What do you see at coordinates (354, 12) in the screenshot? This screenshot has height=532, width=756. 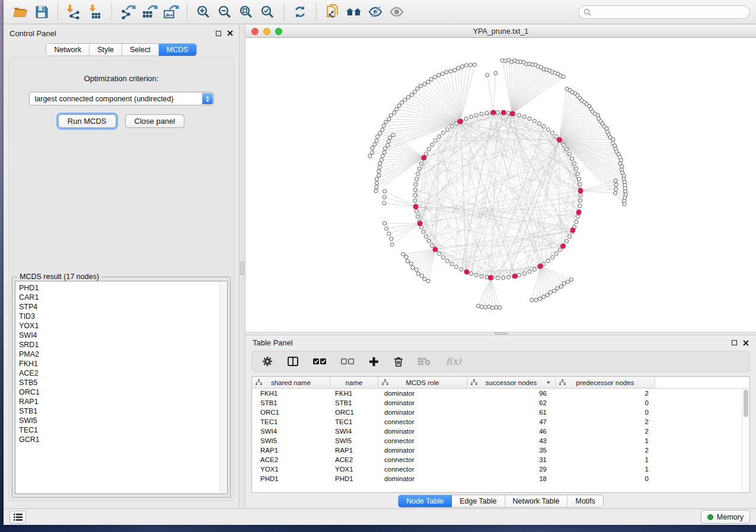 I see `houses-icon` at bounding box center [354, 12].